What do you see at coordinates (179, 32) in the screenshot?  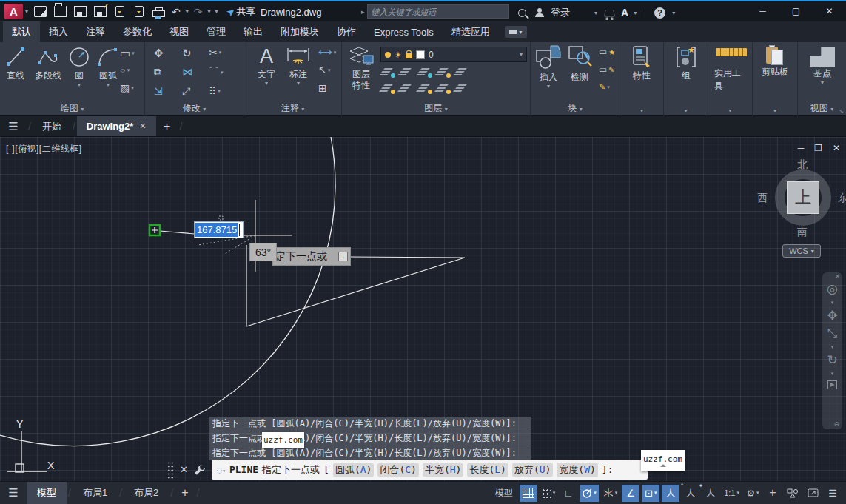 I see `ribbon-tab-view: 视图` at bounding box center [179, 32].